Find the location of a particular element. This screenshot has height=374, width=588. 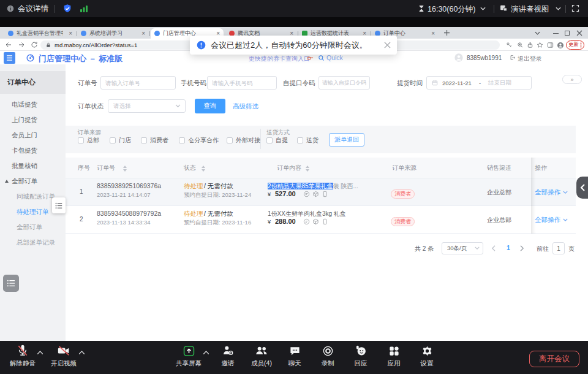

search-button: 查询 is located at coordinates (210, 106).